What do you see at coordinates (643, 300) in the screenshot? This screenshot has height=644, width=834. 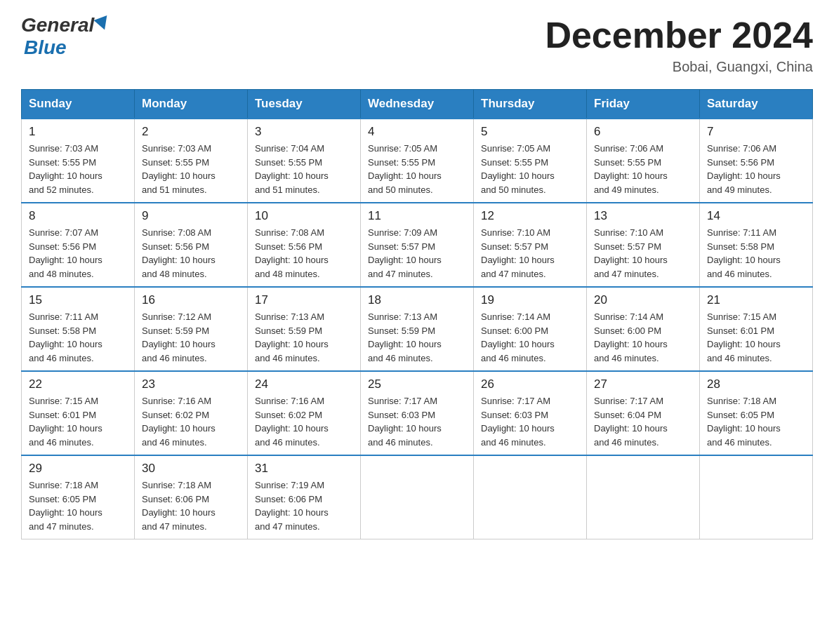 I see `day-number: 20` at bounding box center [643, 300].